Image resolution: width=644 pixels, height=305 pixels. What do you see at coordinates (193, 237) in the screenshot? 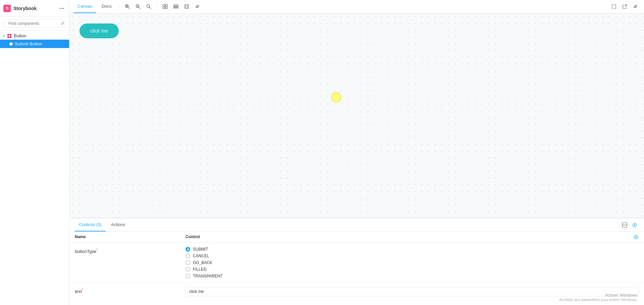
I see `column-header-control: Control` at bounding box center [193, 237].